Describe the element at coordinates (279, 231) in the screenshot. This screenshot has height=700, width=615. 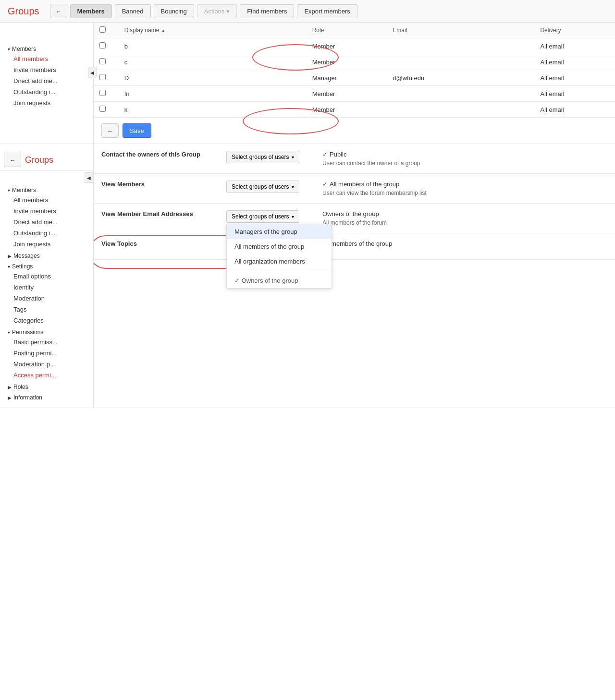
I see `dropdown-item: Managers of the group` at that location.